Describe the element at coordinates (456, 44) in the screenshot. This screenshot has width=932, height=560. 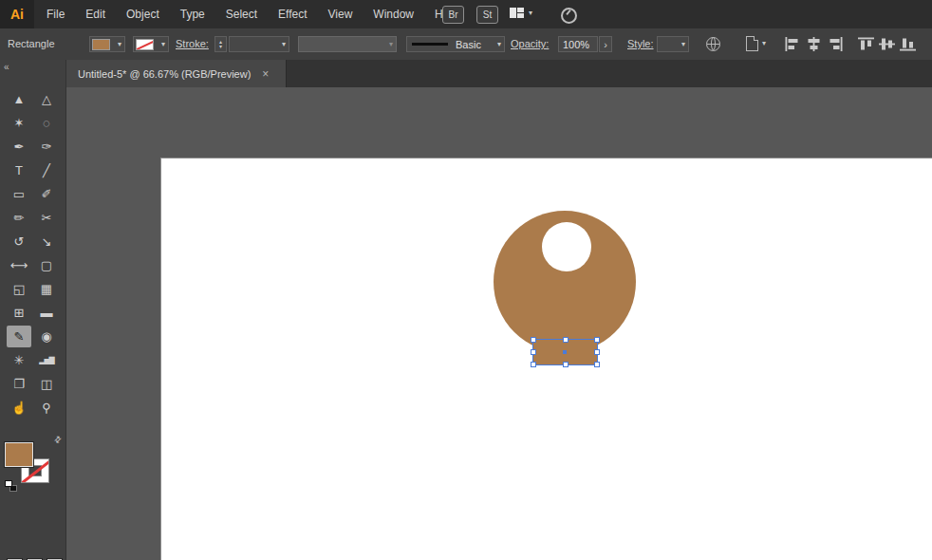
I see `brush-definition-select: Basic ▾` at that location.